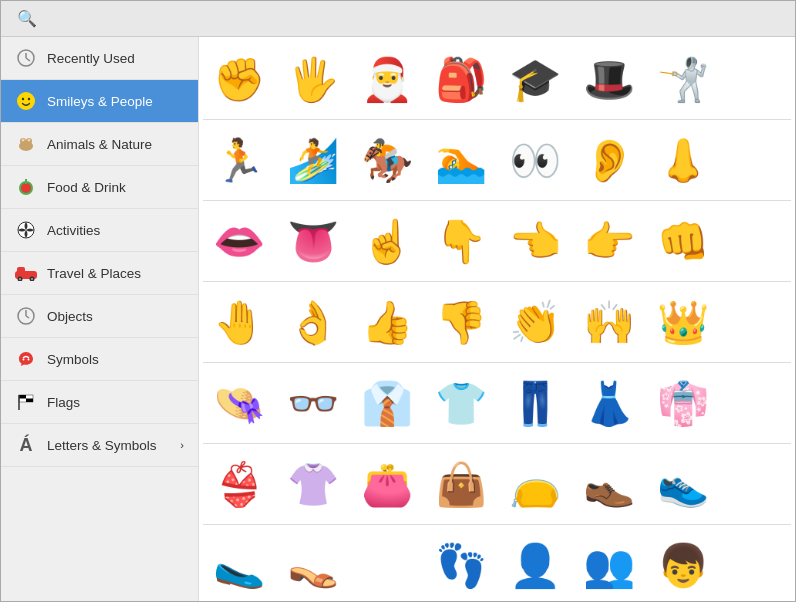  Describe the element at coordinates (102, 446) in the screenshot. I see `sidebar-label-letters-symbols: Letters & Symbols` at that location.